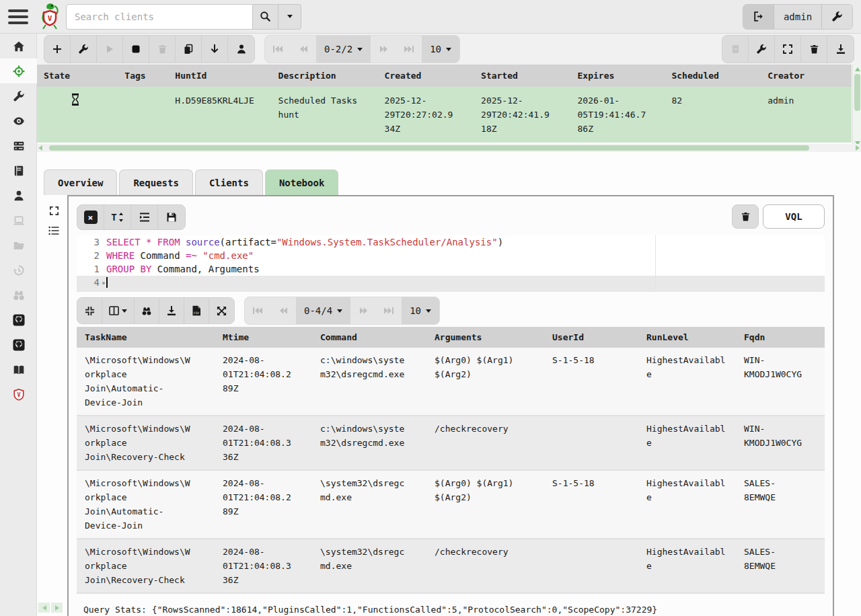 The image size is (861, 616). What do you see at coordinates (19, 145) in the screenshot?
I see `sidebar-item-server-artifacts` at bounding box center [19, 145].